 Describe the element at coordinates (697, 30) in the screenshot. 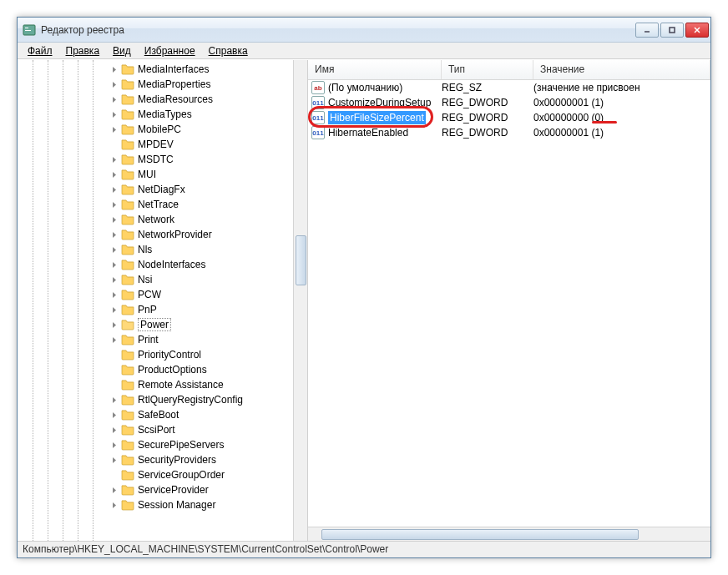

I see `close-button` at that location.